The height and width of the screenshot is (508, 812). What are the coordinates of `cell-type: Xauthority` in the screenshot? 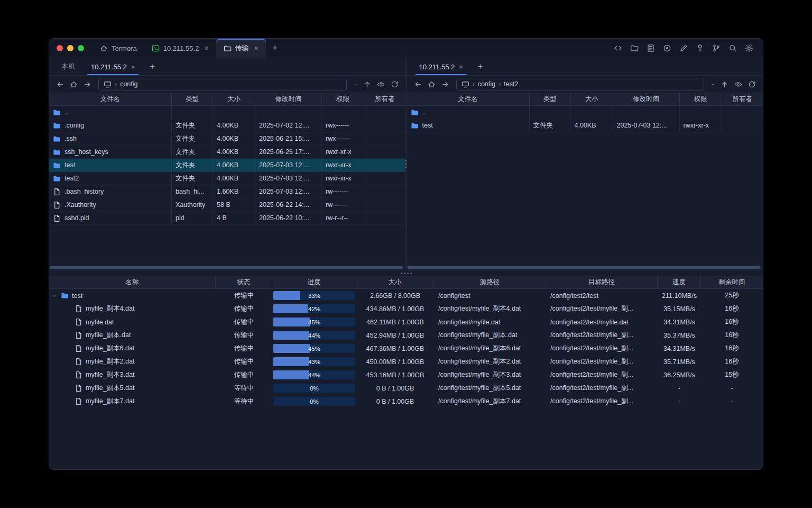 It's located at (192, 205).